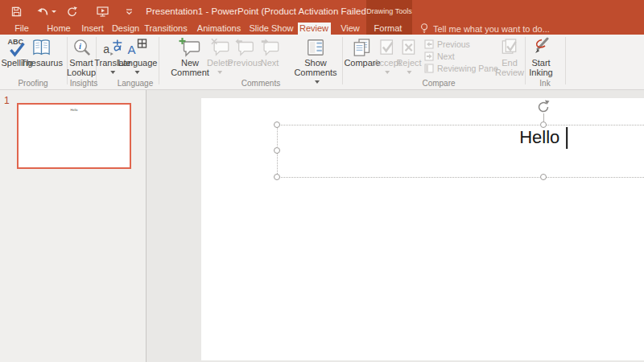  What do you see at coordinates (132, 50) in the screenshot?
I see `svg-text: A` at bounding box center [132, 50].